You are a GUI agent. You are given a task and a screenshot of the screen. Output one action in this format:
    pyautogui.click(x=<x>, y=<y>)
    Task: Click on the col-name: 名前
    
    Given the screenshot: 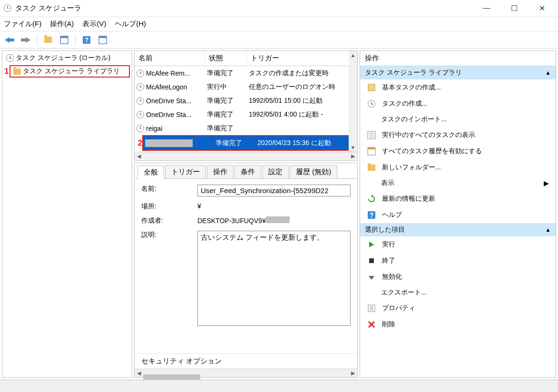 What is the action you would take?
    pyautogui.click(x=170, y=58)
    